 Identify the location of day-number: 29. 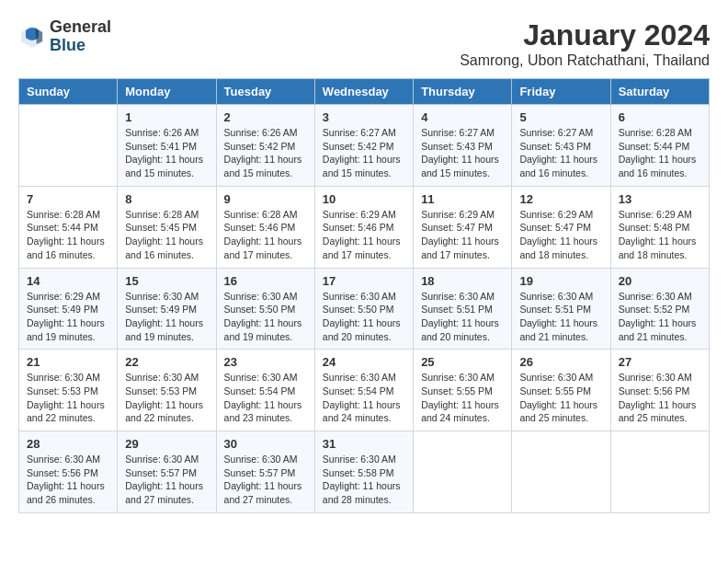
(166, 443).